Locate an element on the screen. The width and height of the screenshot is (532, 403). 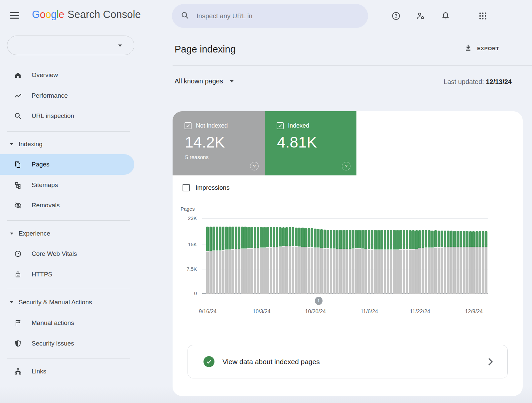
sidebar-item-url-inspection: URL inspection is located at coordinates (67, 116).